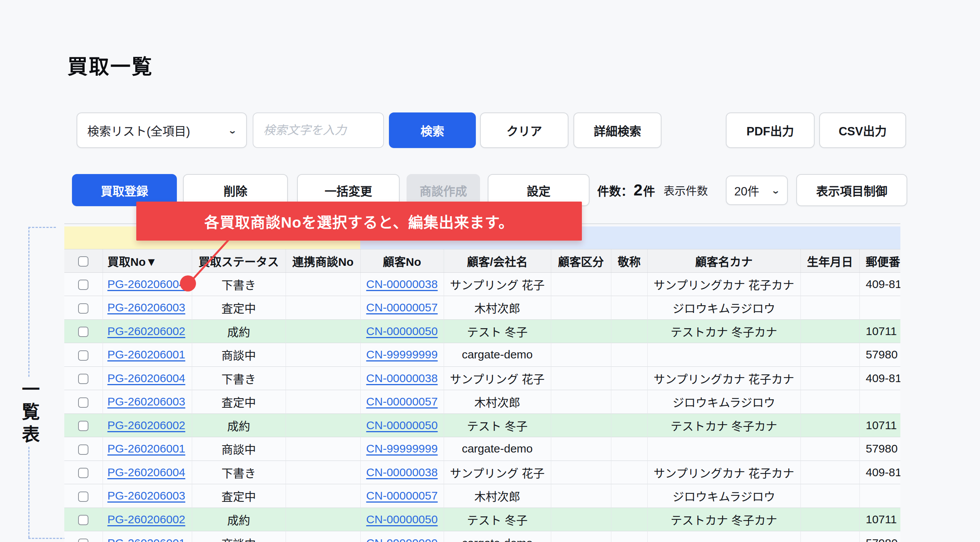  Describe the element at coordinates (746, 190) in the screenshot. I see `page-size-value: 20件` at that location.